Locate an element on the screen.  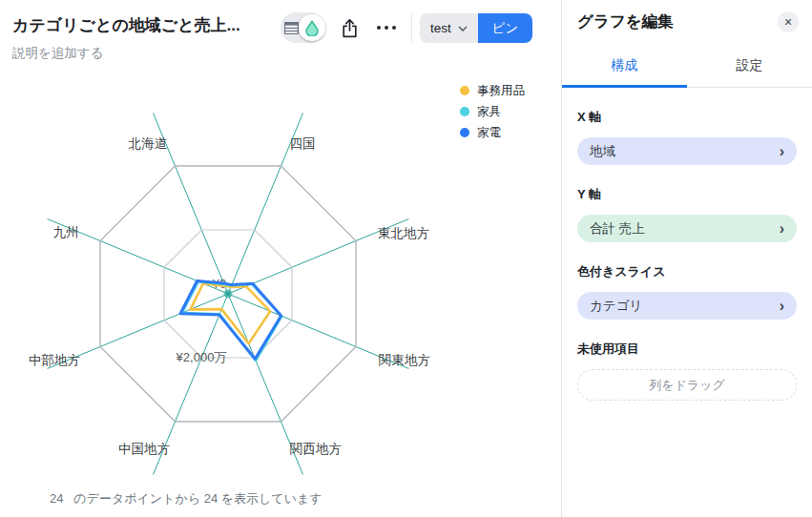
workspace-pin-control: test ピン is located at coordinates (476, 29).